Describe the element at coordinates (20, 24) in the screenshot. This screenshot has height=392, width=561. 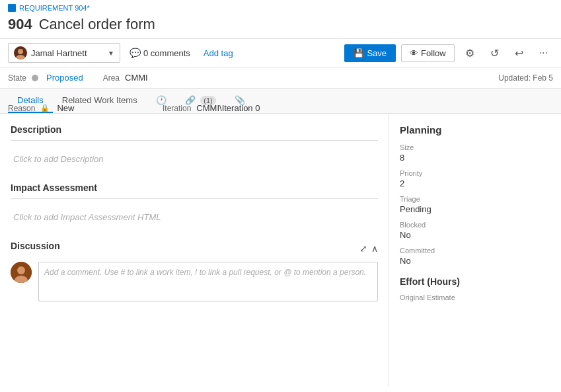
I see `work-item-id: 904` at that location.